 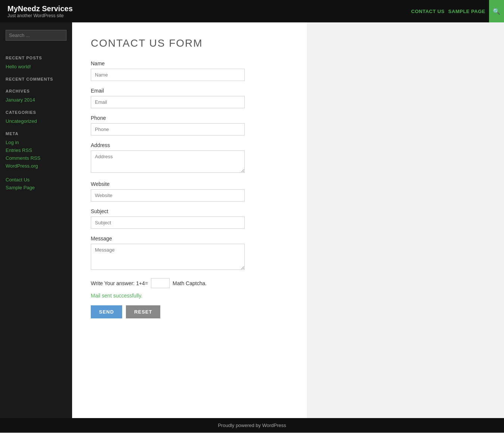 I want to click on form-buttons: SEND RESET, so click(x=189, y=312).